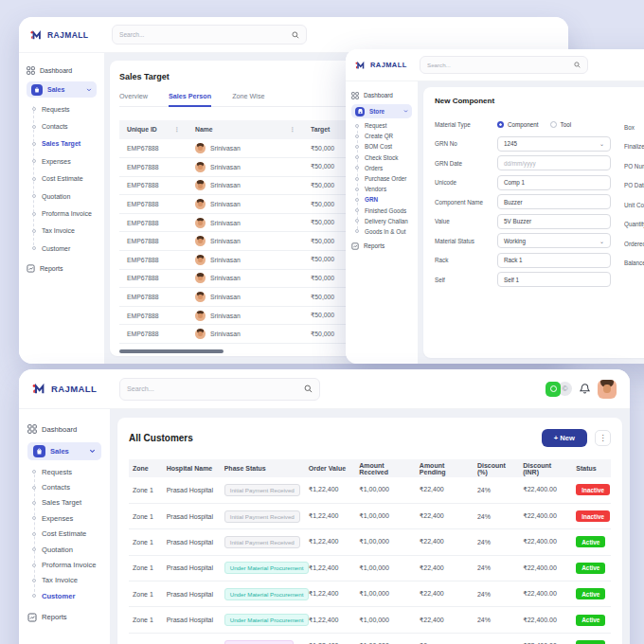 The width and height of the screenshot is (644, 644). Describe the element at coordinates (553, 389) in the screenshot. I see `green-app-icon` at that location.